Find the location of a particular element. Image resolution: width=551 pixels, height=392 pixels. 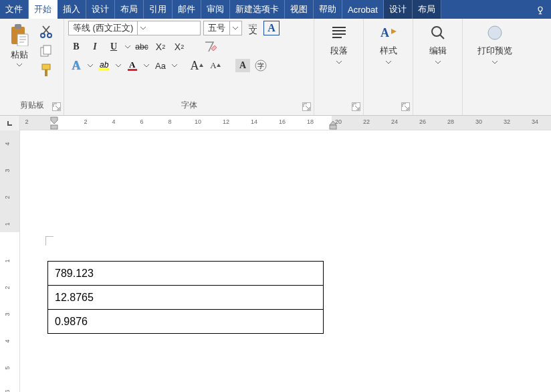

tab-help: 帮助 is located at coordinates (328, 9).